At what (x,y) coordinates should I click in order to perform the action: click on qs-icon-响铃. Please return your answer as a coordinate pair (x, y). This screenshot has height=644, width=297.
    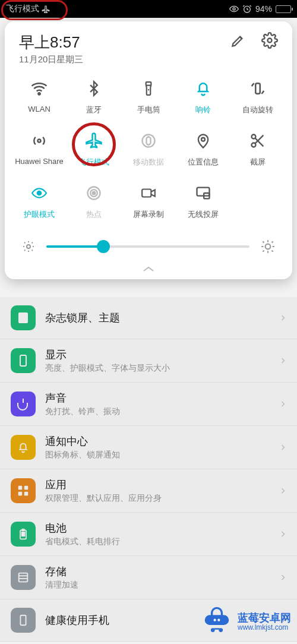
    Looking at the image, I should click on (203, 89).